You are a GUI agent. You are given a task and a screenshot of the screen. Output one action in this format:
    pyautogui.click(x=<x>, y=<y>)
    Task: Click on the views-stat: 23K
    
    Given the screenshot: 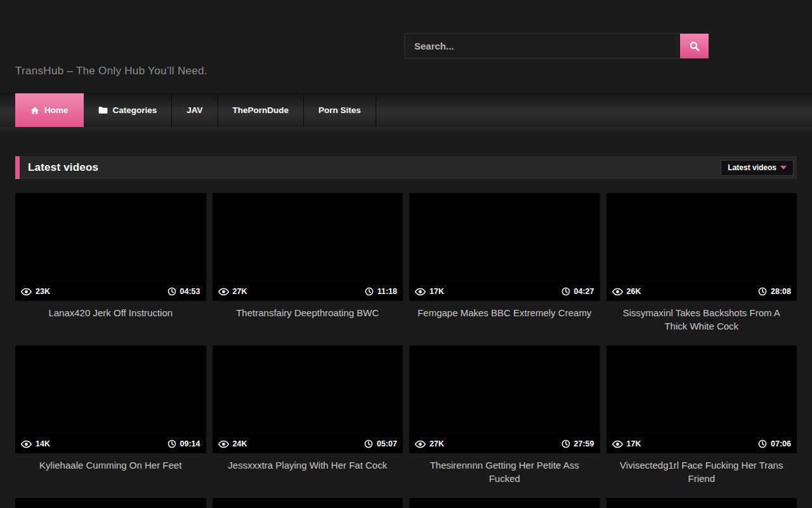 What is the action you would take?
    pyautogui.click(x=36, y=291)
    